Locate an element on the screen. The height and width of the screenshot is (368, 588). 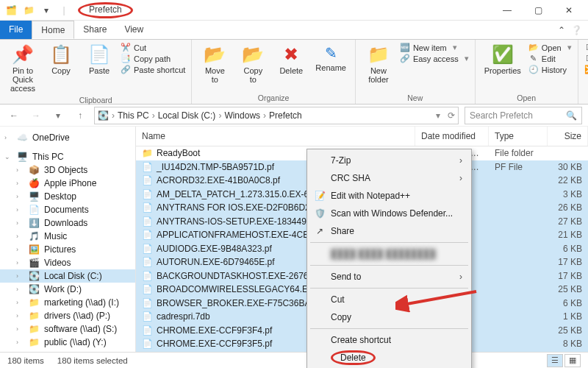
select-all-button: ☑Select all is located at coordinates (587, 47).